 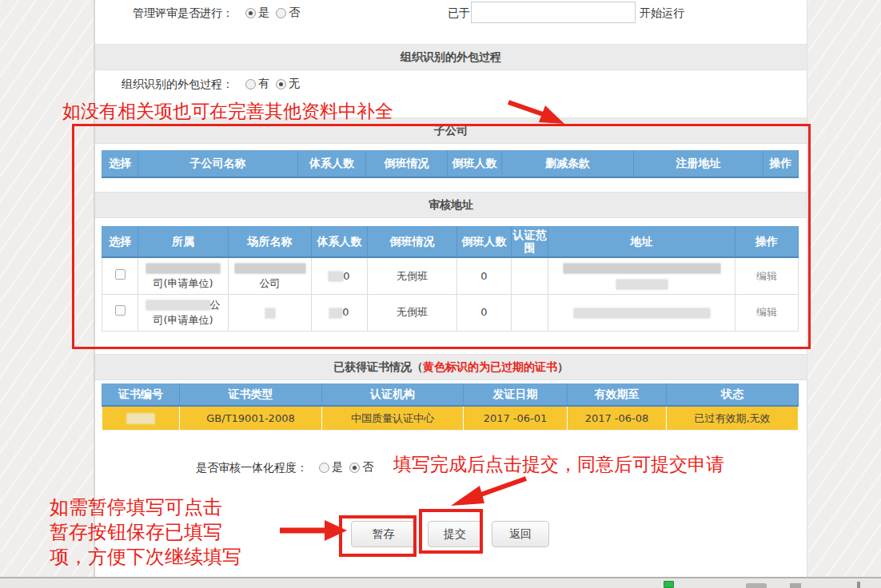 What do you see at coordinates (451, 205) in the screenshot?
I see `audit-address-section-header: 审核地址` at bounding box center [451, 205].